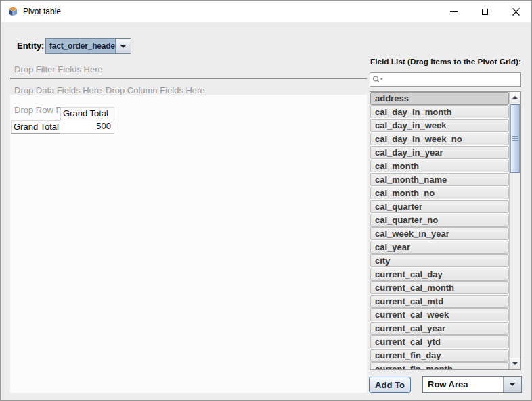 The width and height of the screenshot is (532, 401). What do you see at coordinates (397, 166) in the screenshot?
I see `field-list-item-label: cal_month` at bounding box center [397, 166].